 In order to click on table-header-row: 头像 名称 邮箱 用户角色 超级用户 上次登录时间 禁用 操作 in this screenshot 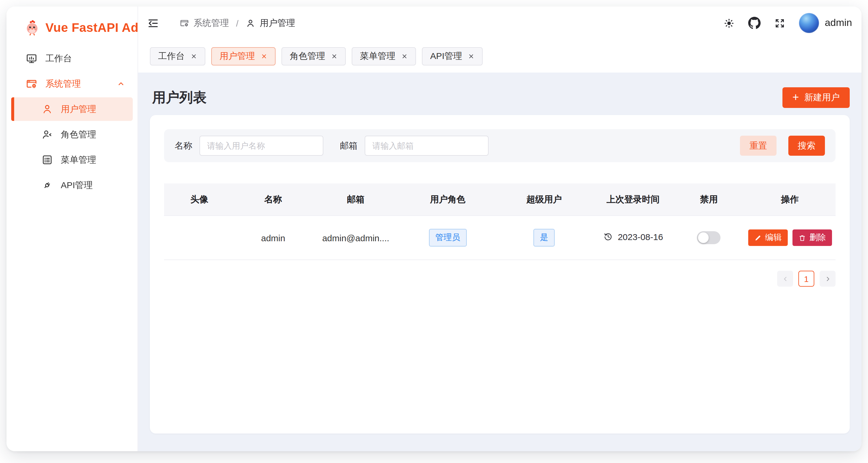, I will do `click(500, 199)`.